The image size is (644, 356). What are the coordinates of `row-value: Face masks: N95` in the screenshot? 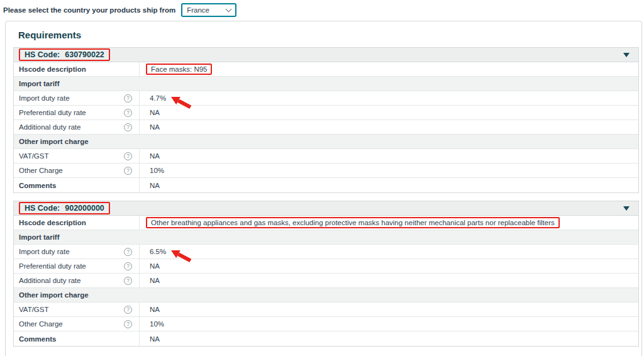 It's located at (179, 69).